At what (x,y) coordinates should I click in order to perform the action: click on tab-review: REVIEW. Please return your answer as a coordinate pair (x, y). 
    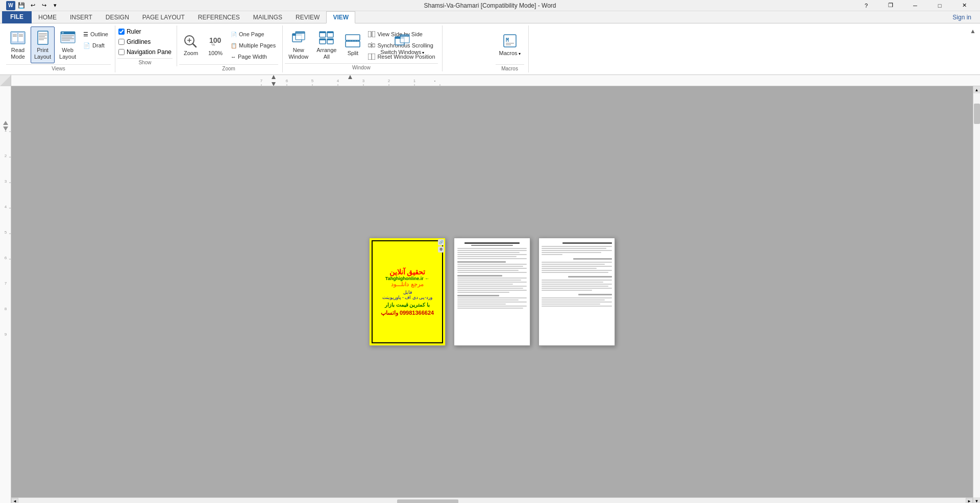
    Looking at the image, I should click on (307, 17).